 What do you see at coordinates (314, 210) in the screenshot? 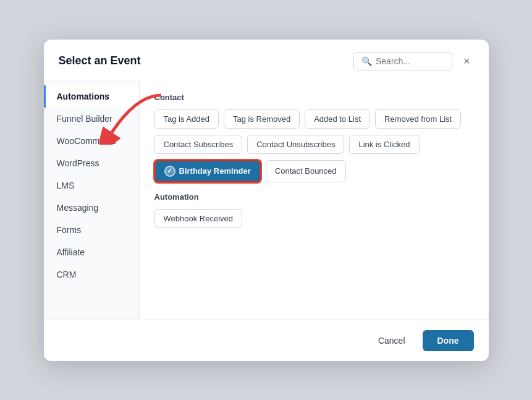
I see `automation-section: Automation Webhook Received` at bounding box center [314, 210].